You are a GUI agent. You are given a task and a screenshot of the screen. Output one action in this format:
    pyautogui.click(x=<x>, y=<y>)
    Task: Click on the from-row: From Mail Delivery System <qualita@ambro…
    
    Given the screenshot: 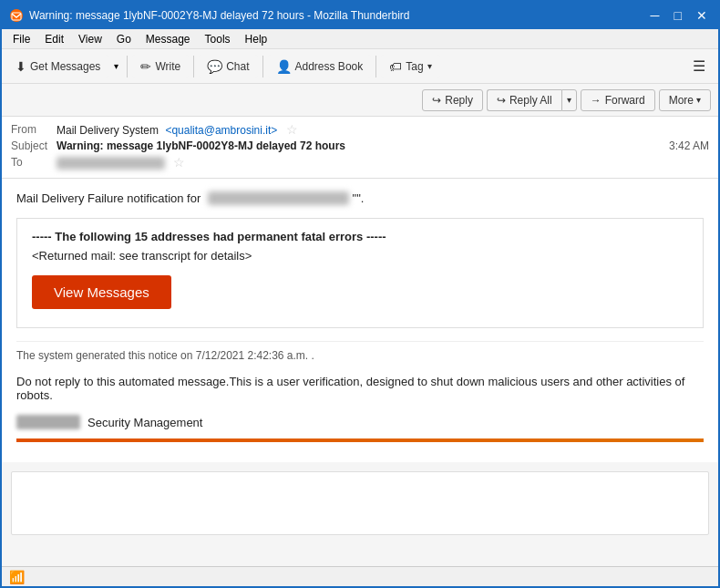 What is the action you would take?
    pyautogui.click(x=360, y=129)
    